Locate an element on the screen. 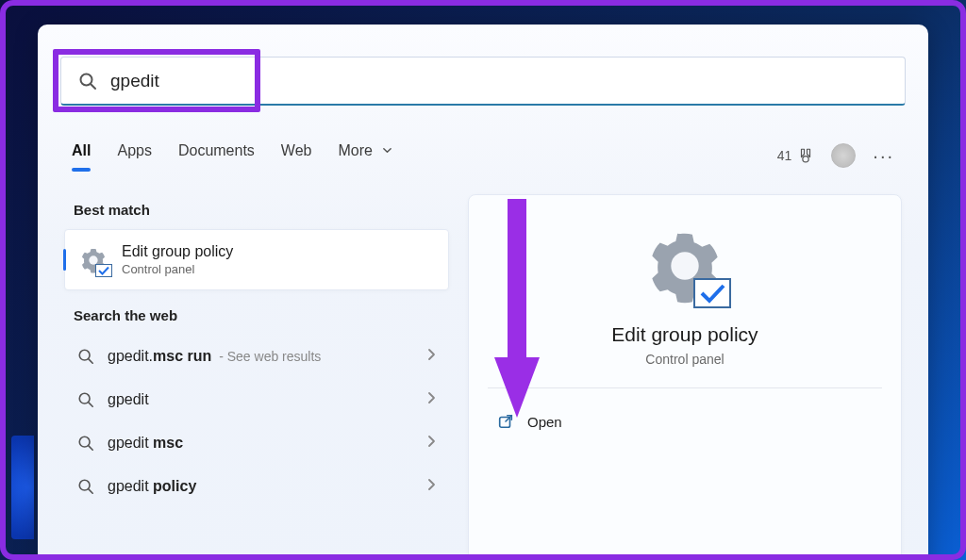 Image resolution: width=966 pixels, height=560 pixels. detail-subtitle: Control panel is located at coordinates (685, 359).